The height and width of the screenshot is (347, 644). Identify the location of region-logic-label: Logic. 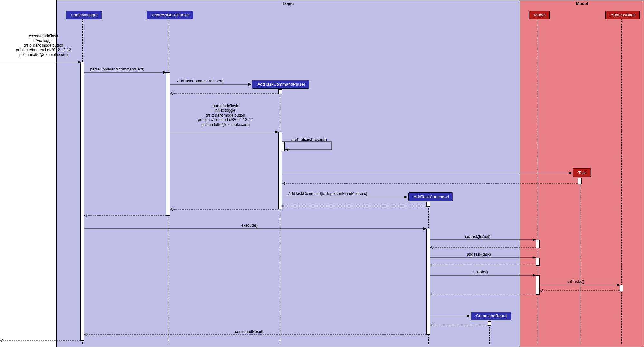
(289, 3).